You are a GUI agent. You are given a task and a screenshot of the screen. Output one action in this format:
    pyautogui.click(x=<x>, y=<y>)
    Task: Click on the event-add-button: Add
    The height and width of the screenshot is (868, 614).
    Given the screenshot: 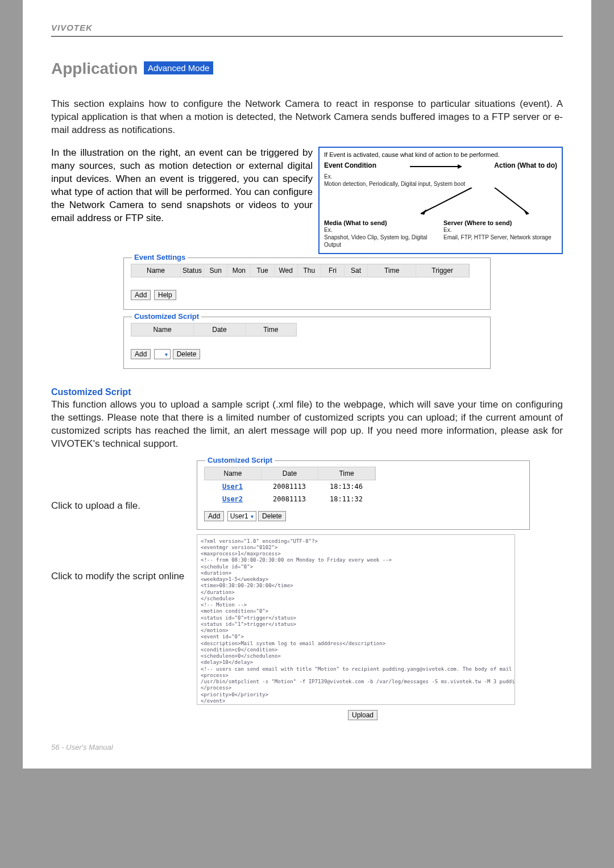 What is the action you would take?
    pyautogui.click(x=141, y=295)
    